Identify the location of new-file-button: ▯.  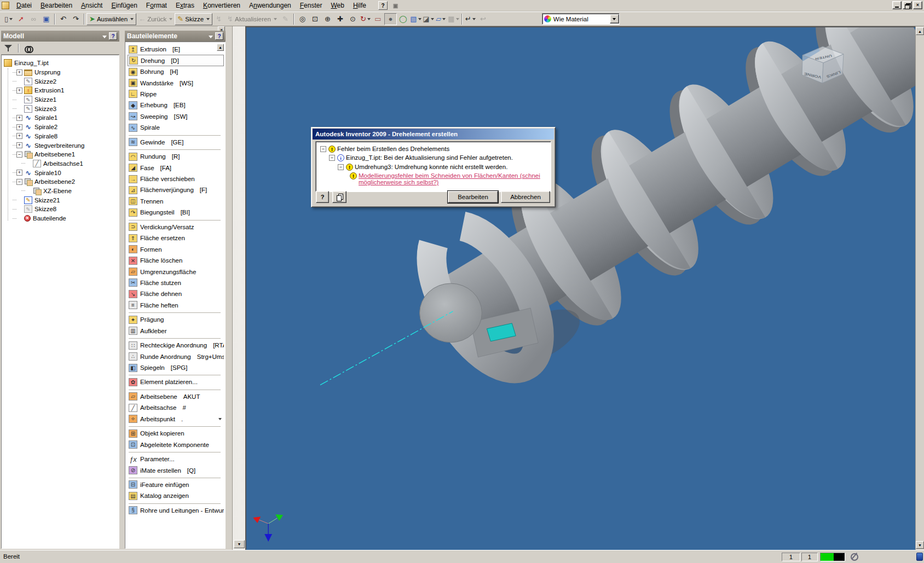
(9, 19).